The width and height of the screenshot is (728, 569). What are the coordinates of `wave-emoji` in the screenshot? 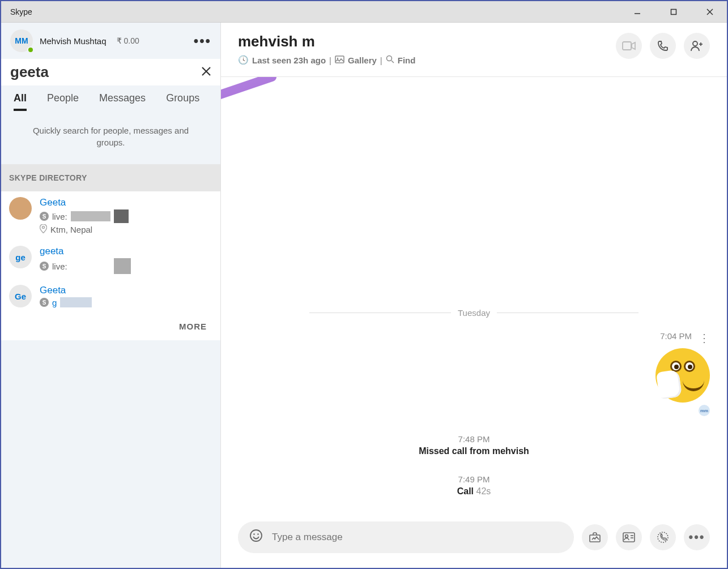 It's located at (683, 375).